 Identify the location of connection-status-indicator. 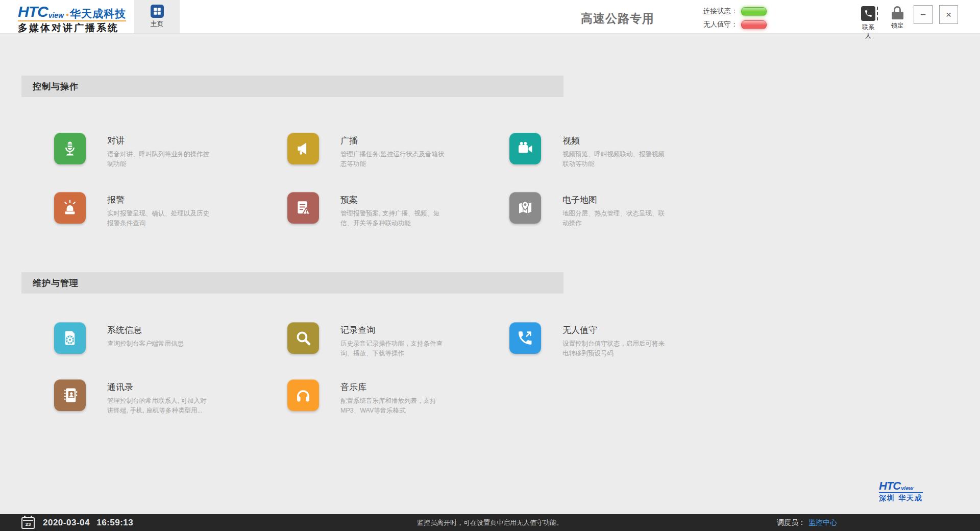
(754, 11).